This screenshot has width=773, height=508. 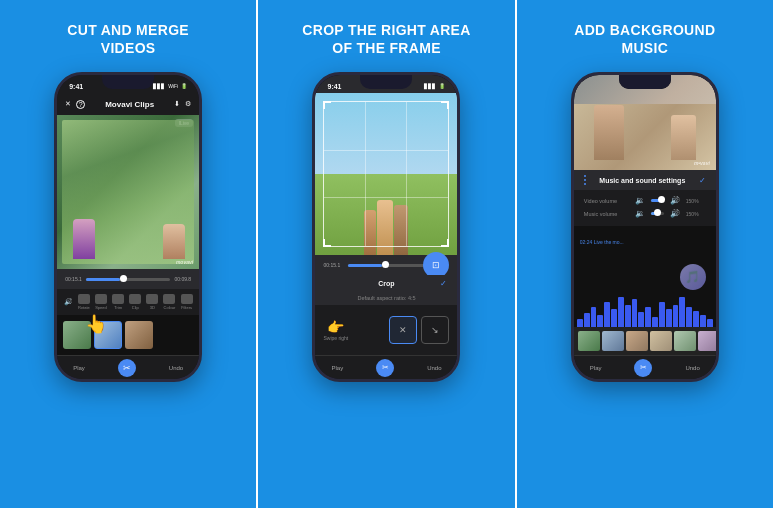 I want to click on hand-right-icon: 👉, so click(x=336, y=327).